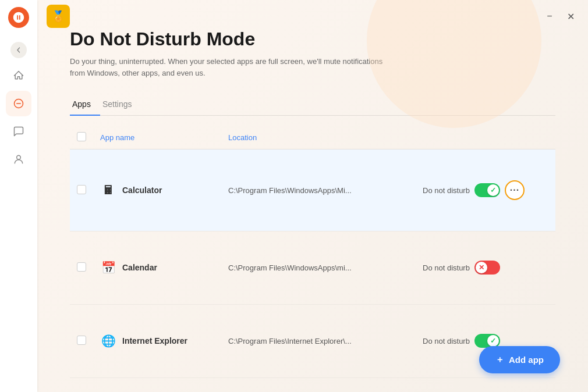 The height and width of the screenshot is (392, 588). I want to click on tab-settings: Settings, so click(121, 105).